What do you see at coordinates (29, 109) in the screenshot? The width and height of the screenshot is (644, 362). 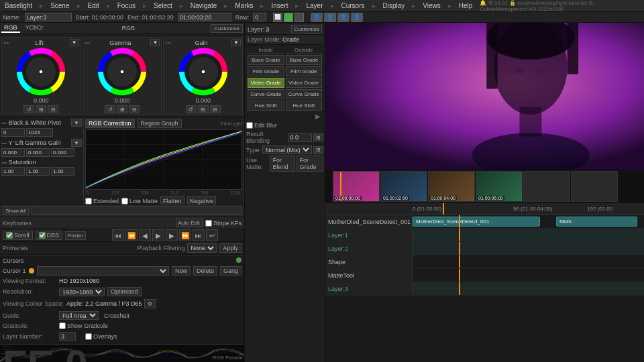 I see `lift-reset: ↺` at bounding box center [29, 109].